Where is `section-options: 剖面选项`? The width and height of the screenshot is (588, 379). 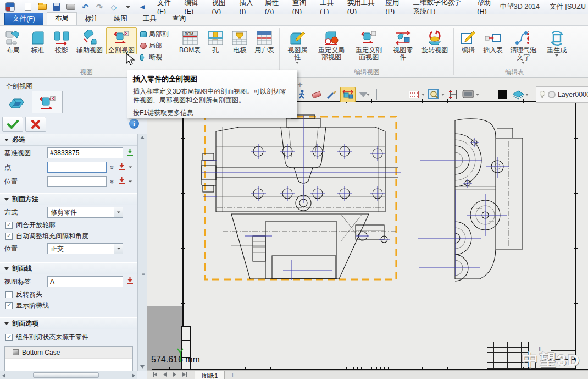
section-options: 剖面选项 is located at coordinates (69, 323).